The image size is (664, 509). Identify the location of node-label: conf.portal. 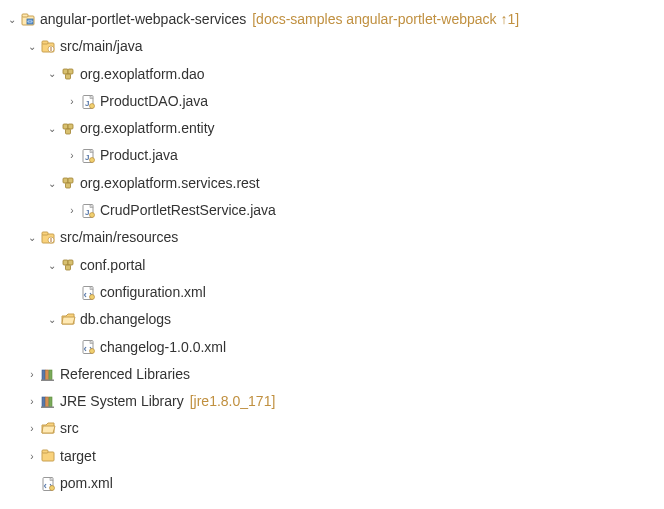
(112, 266).